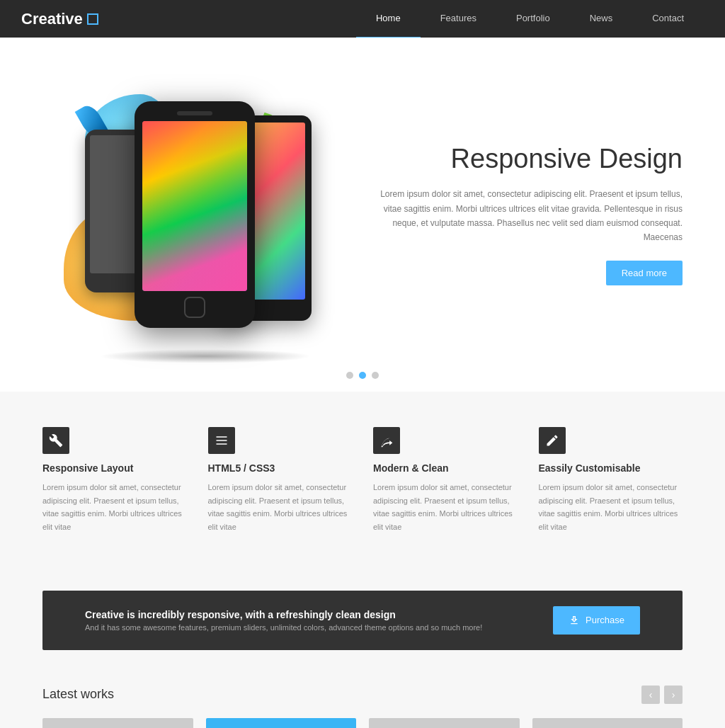 This screenshot has height=728, width=725. Describe the element at coordinates (530, 159) in the screenshot. I see `hero-title: Responsive Design` at that location.